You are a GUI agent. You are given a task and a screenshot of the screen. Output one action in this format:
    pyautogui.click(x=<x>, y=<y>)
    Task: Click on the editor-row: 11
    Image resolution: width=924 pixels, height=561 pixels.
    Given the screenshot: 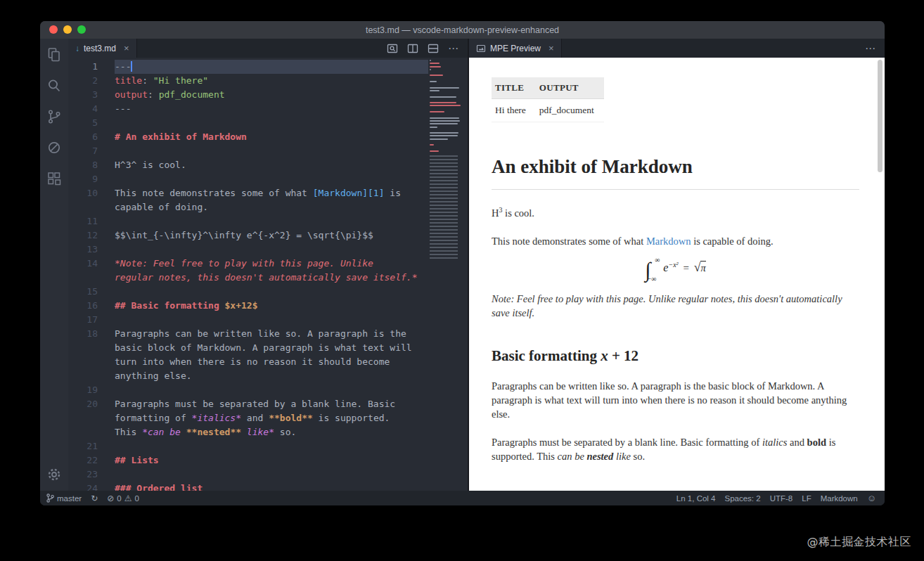 What is the action you would take?
    pyautogui.click(x=248, y=221)
    